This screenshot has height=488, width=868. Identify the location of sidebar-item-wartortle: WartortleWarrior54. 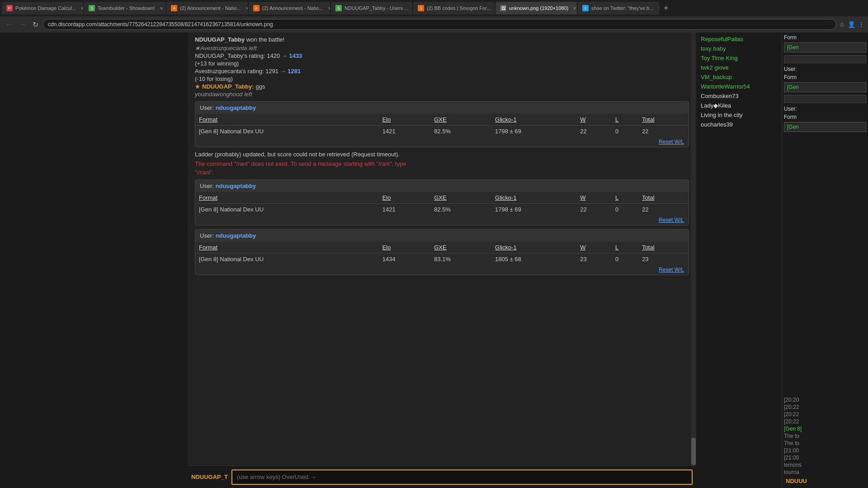
(739, 87).